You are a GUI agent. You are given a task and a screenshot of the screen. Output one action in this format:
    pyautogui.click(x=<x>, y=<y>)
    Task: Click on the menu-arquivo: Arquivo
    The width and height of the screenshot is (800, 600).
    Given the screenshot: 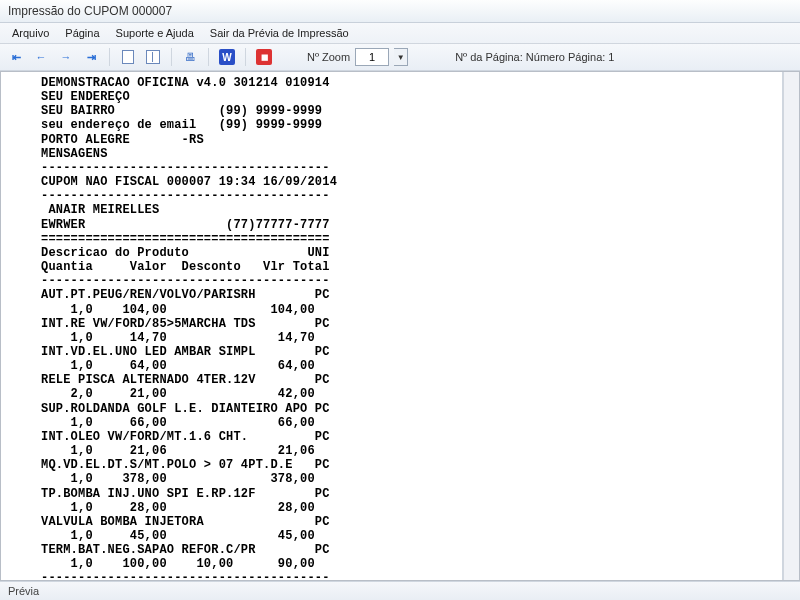 What is the action you would take?
    pyautogui.click(x=30, y=33)
    